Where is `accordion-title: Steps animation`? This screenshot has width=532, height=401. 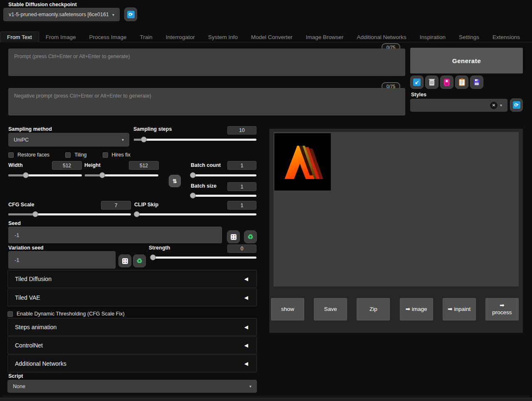
accordion-title: Steps animation is located at coordinates (36, 327).